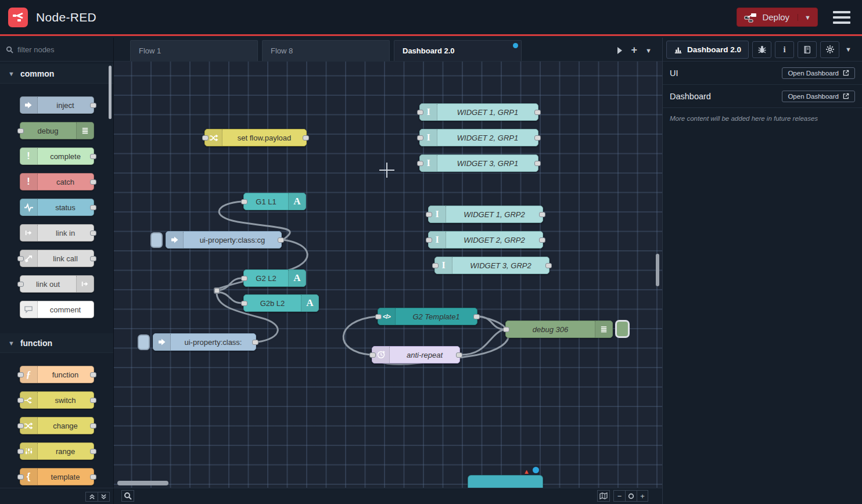  Describe the element at coordinates (807, 50) in the screenshot. I see `help-book-button` at that location.